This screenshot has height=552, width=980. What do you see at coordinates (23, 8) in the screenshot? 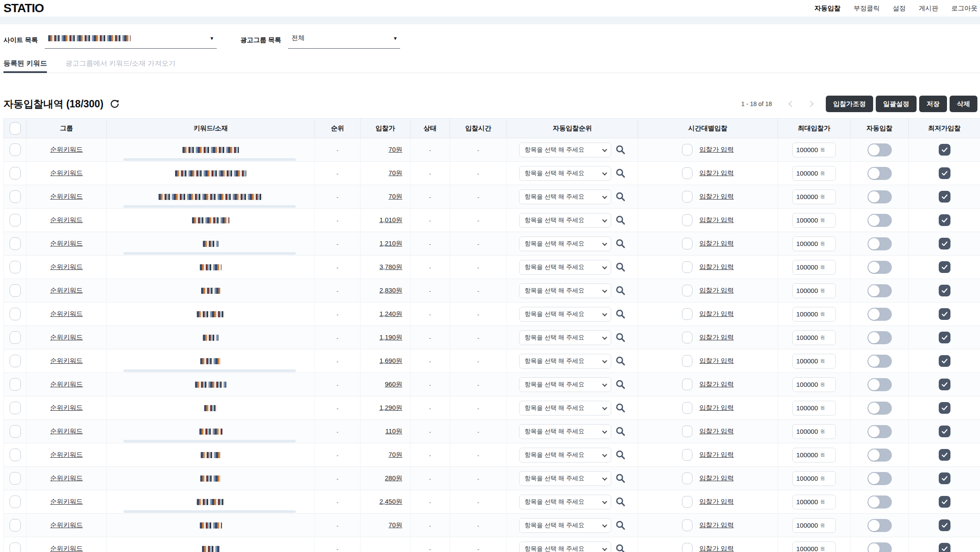
I see `app-logo: STATIO` at bounding box center [23, 8].